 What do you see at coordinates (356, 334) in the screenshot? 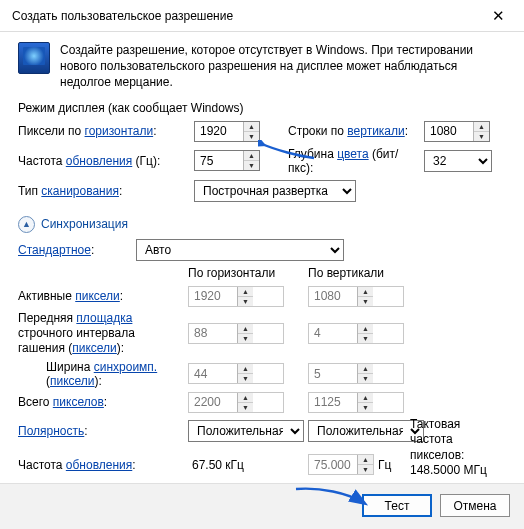
I see `fporch-v-input: ▲▼` at bounding box center [356, 334].